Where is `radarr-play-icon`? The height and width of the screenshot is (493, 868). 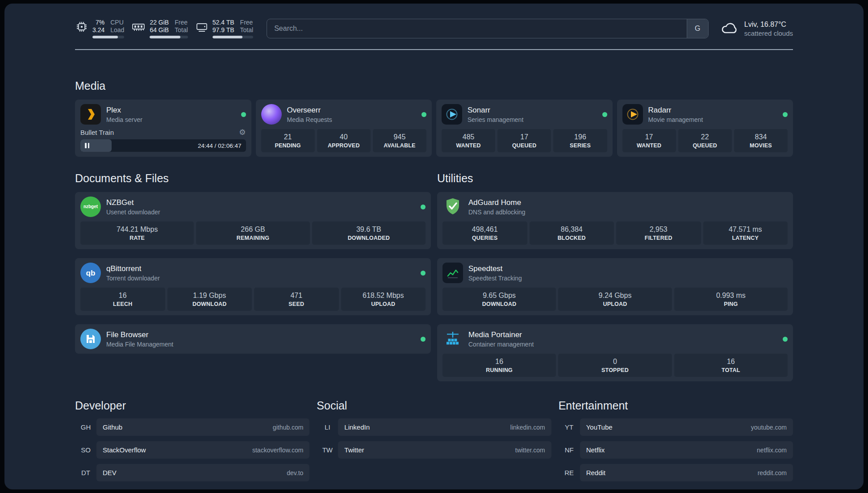
radarr-play-icon is located at coordinates (633, 114).